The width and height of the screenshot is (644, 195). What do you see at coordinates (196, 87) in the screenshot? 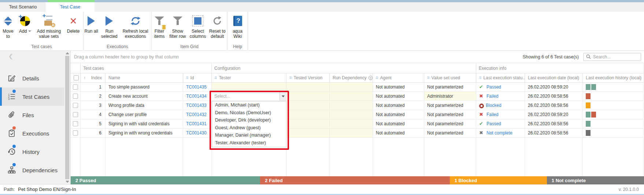
I see `test-case-id-link: TC001435` at bounding box center [196, 87].